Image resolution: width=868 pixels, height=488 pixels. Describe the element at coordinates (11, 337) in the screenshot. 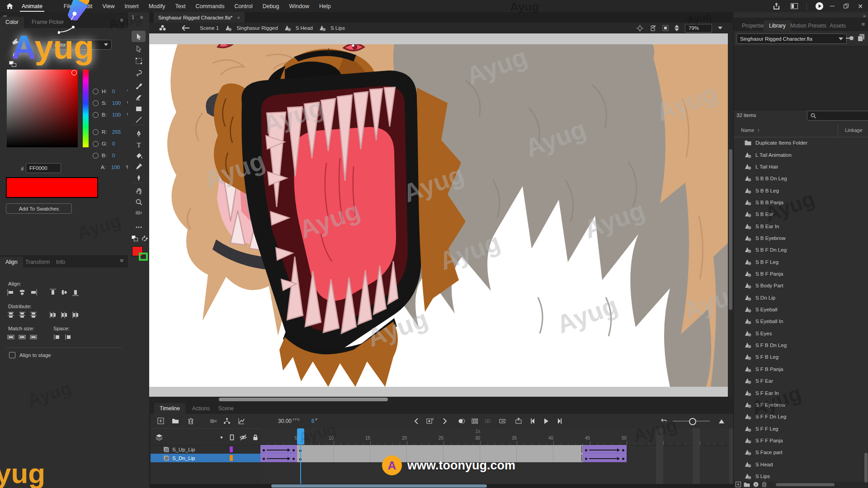

I see `match-size-1-button` at that location.